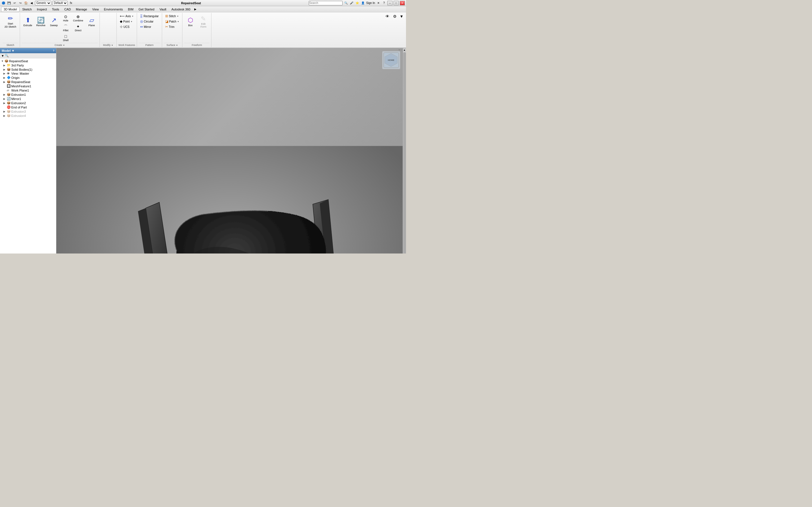  What do you see at coordinates (54, 22) in the screenshot?
I see `sweep-button: ↗ Sweep` at bounding box center [54, 22].